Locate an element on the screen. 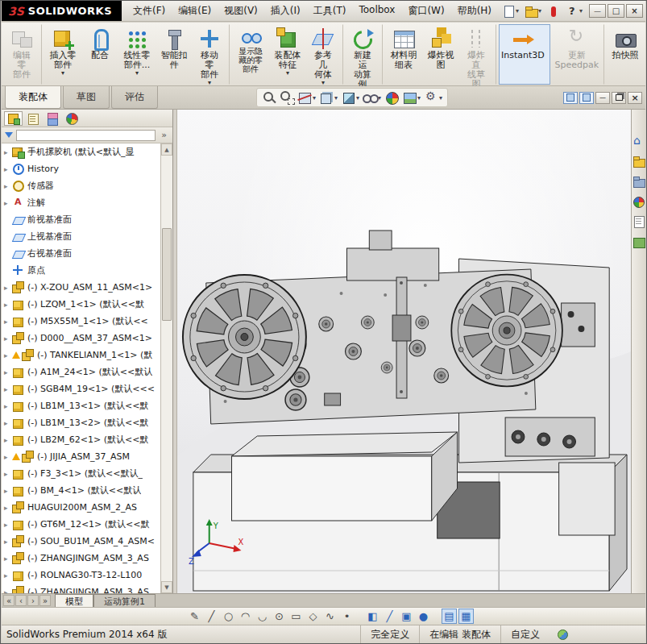  ribbon-button: 爆炸直 线草图 is located at coordinates (478, 55).